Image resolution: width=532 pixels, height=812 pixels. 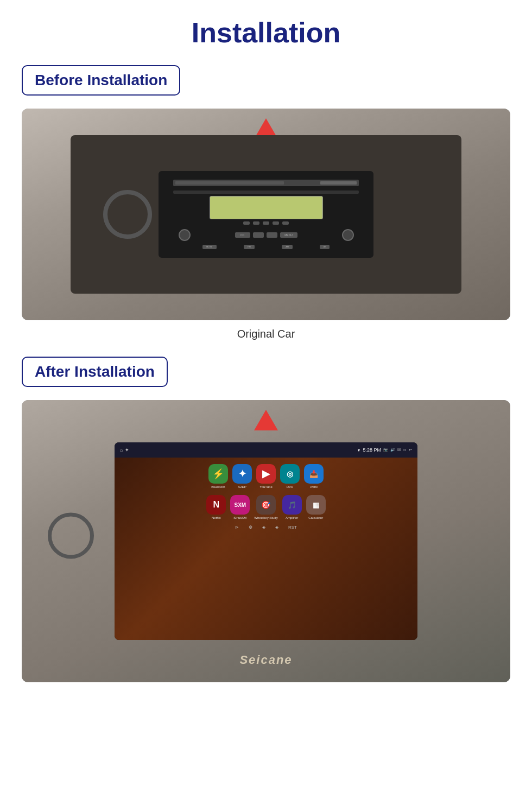 What do you see at coordinates (218, 477) in the screenshot?
I see `app-bluetooth: ⚡ Bluetooth` at bounding box center [218, 477].